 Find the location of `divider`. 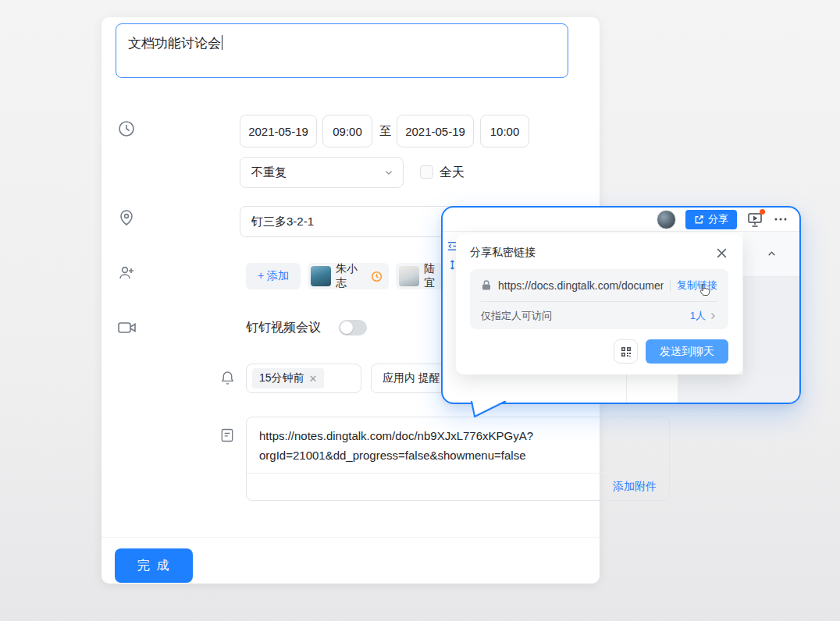

divider is located at coordinates (670, 286).